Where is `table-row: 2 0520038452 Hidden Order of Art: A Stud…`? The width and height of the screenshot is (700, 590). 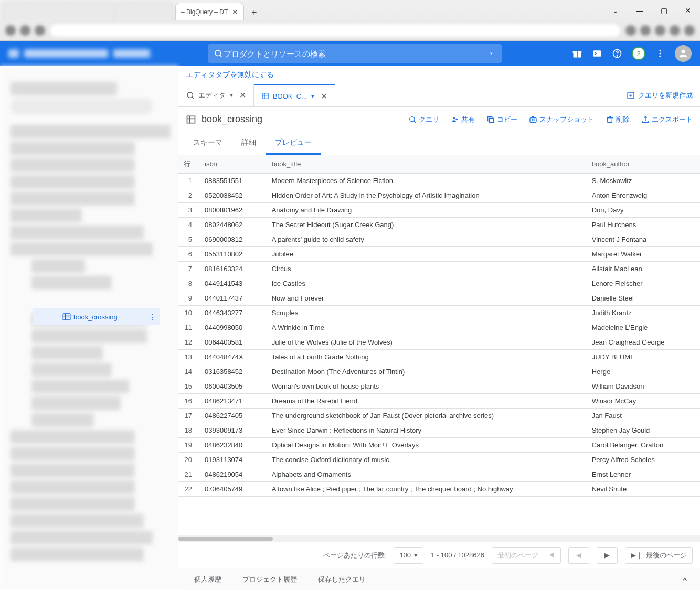 table-row: 2 0520038452 Hidden Order of Art: A Stud… is located at coordinates (439, 195).